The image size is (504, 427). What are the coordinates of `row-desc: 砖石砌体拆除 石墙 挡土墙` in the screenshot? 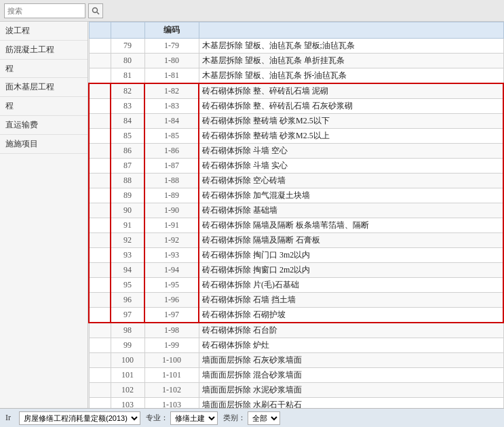 It's located at (351, 300).